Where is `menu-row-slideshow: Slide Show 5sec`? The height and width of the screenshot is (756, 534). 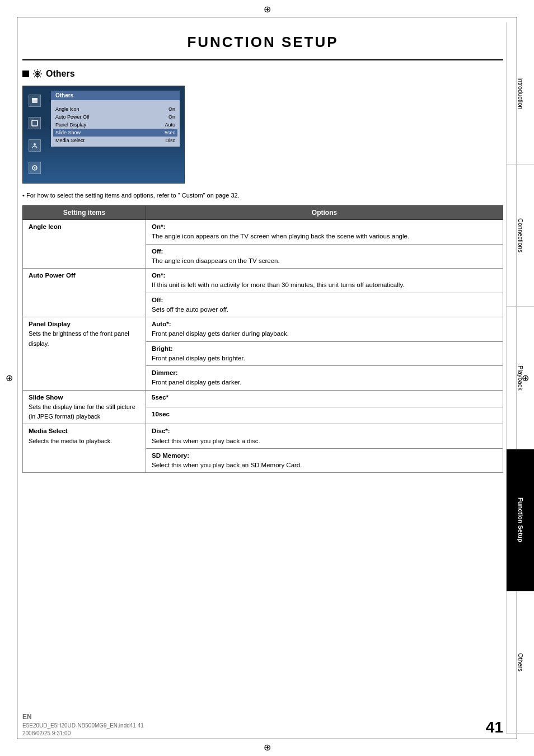
menu-row-slideshow: Slide Show 5sec is located at coordinates (115, 133).